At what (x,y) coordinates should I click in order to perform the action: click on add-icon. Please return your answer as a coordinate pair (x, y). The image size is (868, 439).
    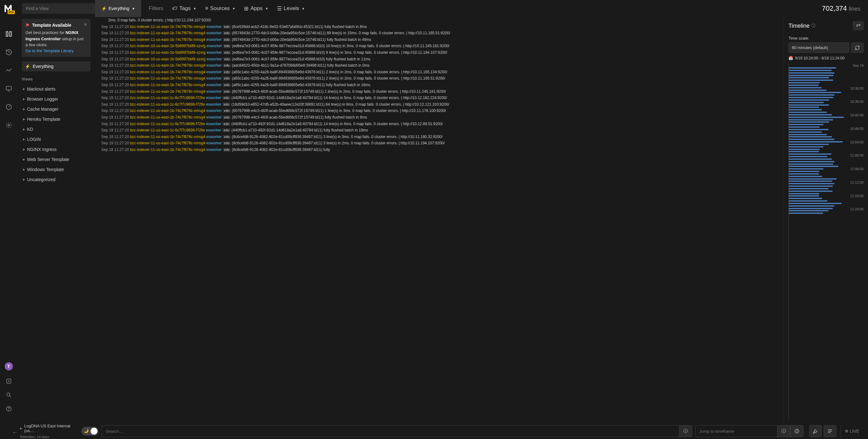
    Looking at the image, I should click on (9, 381).